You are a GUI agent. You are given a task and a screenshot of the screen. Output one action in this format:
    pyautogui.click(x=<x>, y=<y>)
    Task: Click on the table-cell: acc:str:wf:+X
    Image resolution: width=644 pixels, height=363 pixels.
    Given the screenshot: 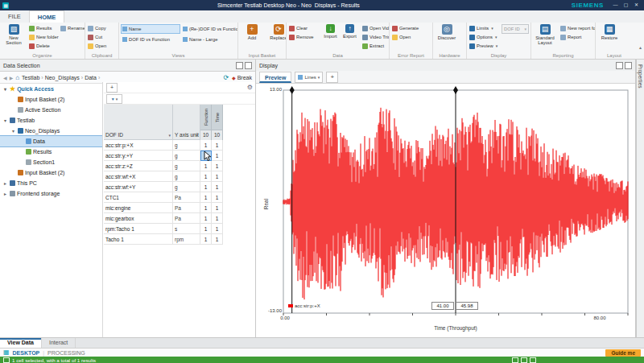 What is the action you would take?
    pyautogui.click(x=138, y=177)
    